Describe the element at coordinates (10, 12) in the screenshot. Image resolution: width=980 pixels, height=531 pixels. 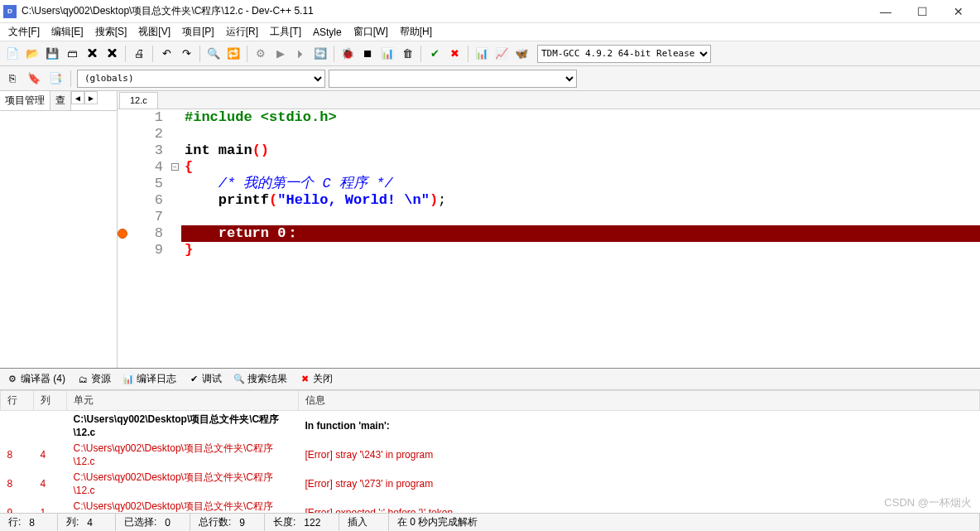
I see `app-icon: D` at that location.